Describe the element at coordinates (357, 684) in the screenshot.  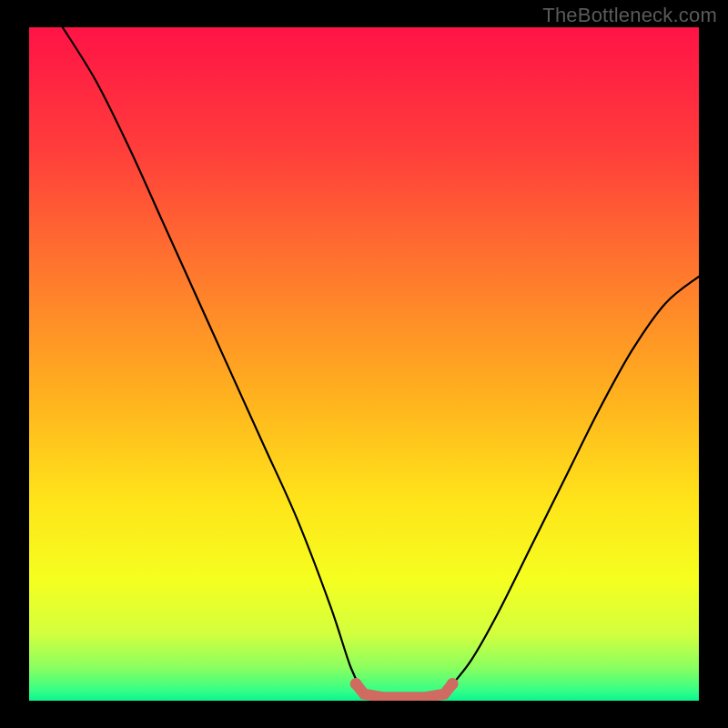
I see `flat-bottom-end-left` at that location.